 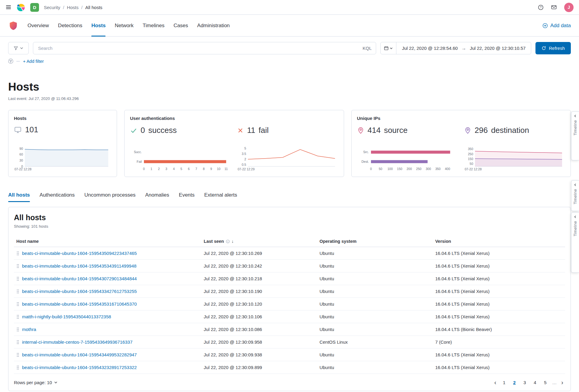 What do you see at coordinates (389, 48) in the screenshot?
I see `date-picker-menu-button` at bounding box center [389, 48].